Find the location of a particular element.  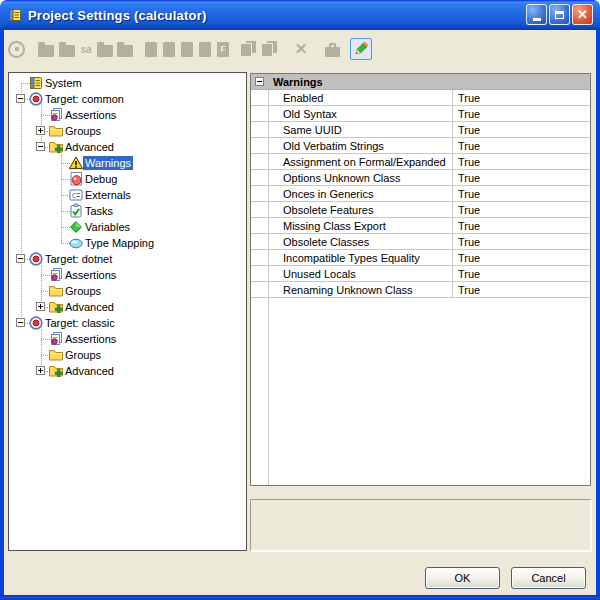

delete-x-icon: ✕ is located at coordinates (301, 49).